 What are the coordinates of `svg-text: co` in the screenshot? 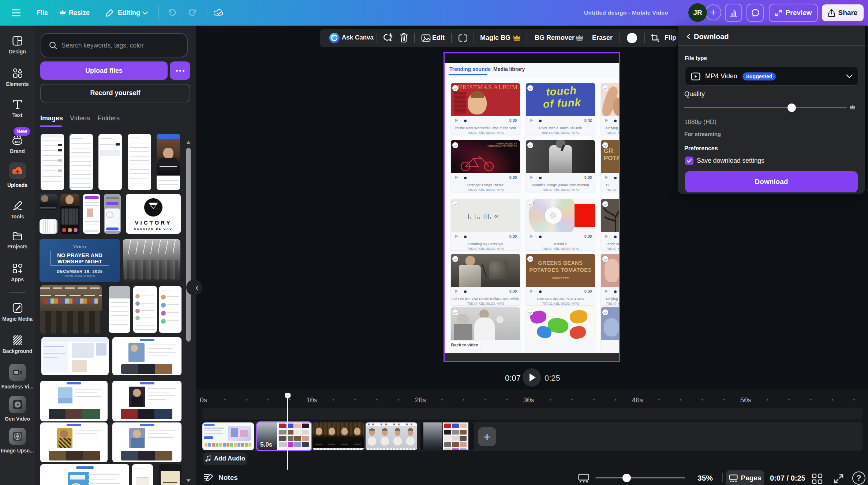 It's located at (18, 142).